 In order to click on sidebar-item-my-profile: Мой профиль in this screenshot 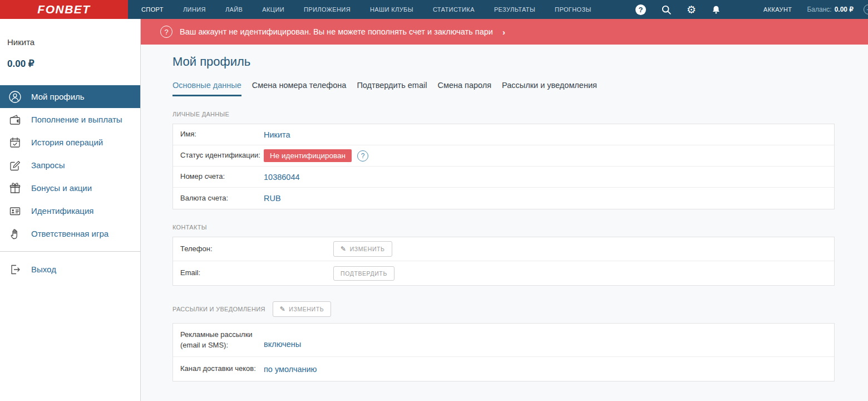, I will do `click(70, 97)`.